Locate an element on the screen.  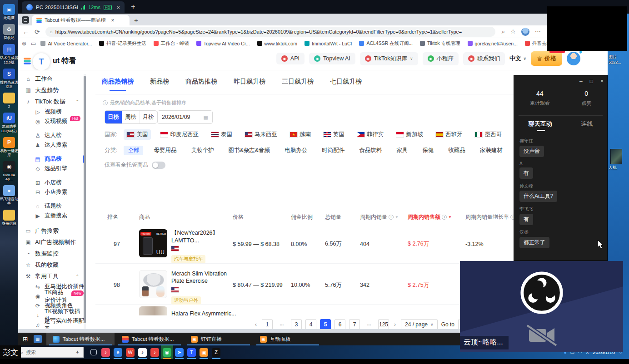
task-view-icon is located at coordinates (94, 352).